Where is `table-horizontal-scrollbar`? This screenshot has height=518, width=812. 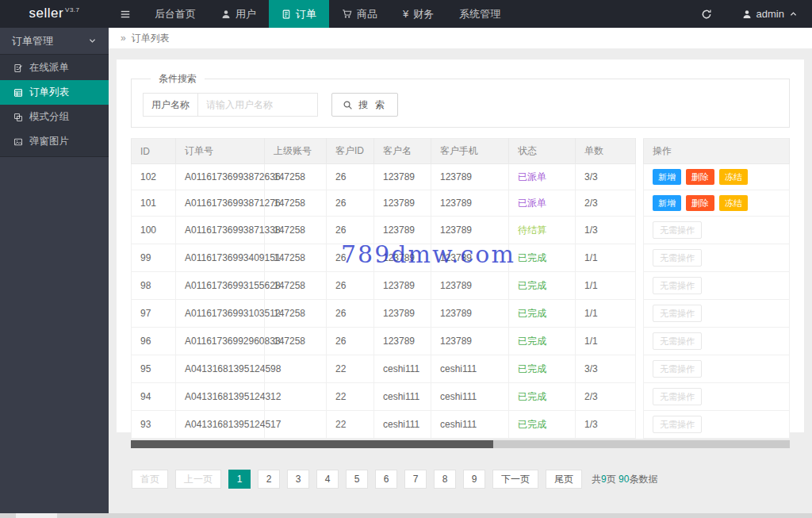 table-horizontal-scrollbar is located at coordinates (460, 444).